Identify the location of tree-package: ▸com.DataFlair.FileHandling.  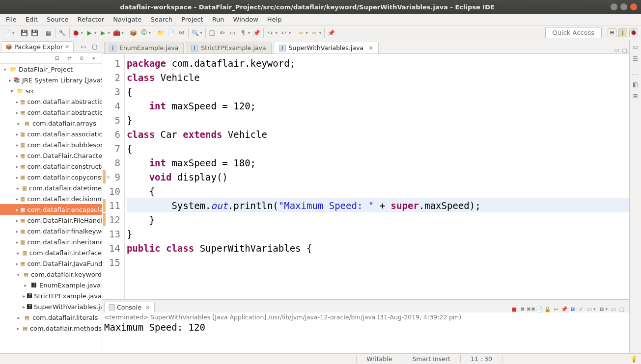
(51, 220).